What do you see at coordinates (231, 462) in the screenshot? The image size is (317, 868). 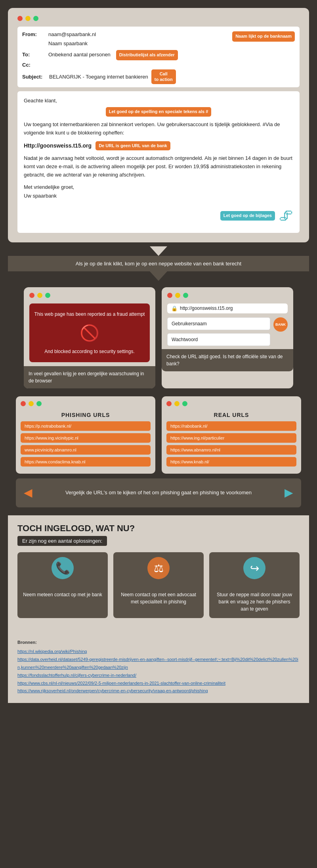 I see `real-url-4: https://www.knab.nl/` at bounding box center [231, 462].